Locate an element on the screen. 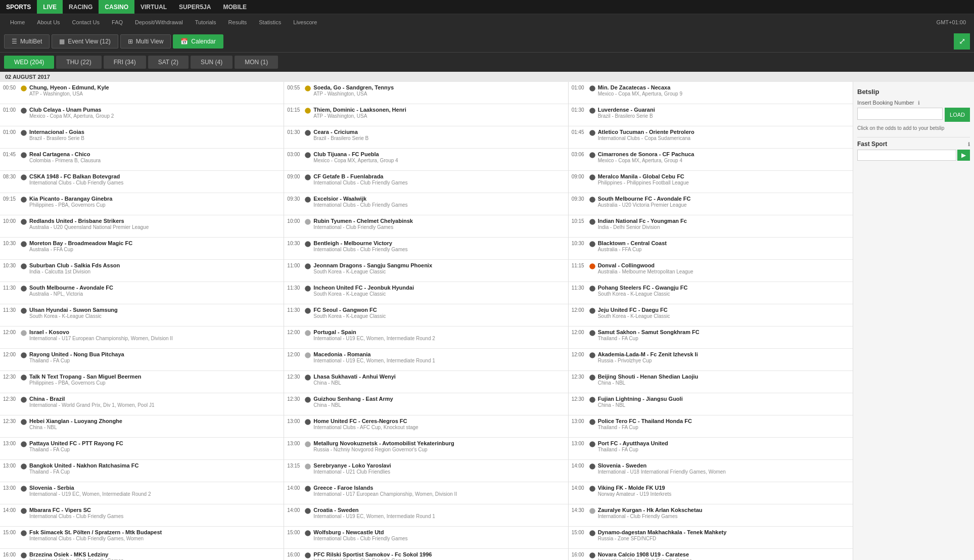 The width and height of the screenshot is (974, 560). sec-nav-about: About Us is located at coordinates (49, 22).